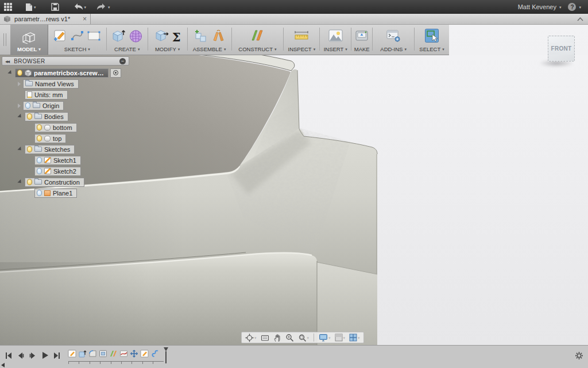 This screenshot has height=368, width=588. What do you see at coordinates (3, 365) in the screenshot?
I see `timeline-scroll-left-icon` at bounding box center [3, 365].